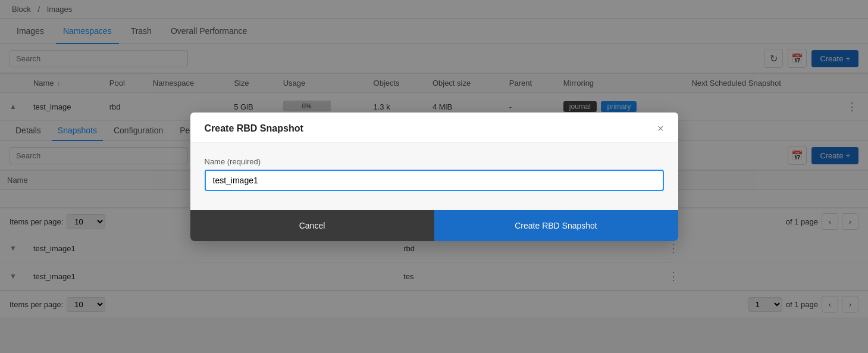 This screenshot has width=868, height=353. Describe the element at coordinates (434, 180) in the screenshot. I see `snapshot-name-input` at that location.